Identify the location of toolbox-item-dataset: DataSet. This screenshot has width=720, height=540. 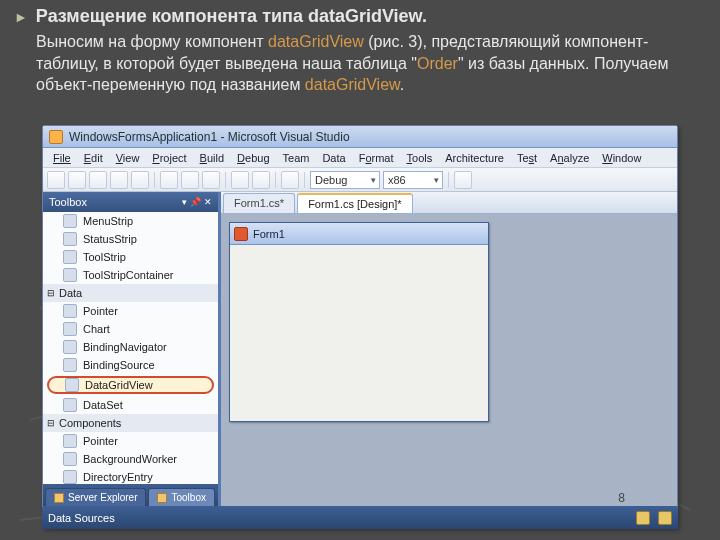
(130, 405).